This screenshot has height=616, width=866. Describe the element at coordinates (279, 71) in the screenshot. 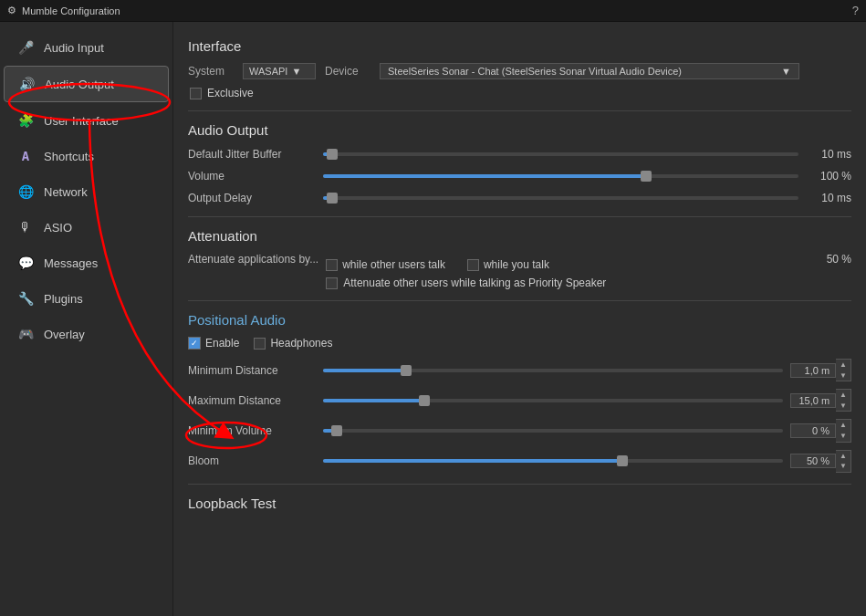

I see `system-dropdown: WASAPI ▼` at that location.